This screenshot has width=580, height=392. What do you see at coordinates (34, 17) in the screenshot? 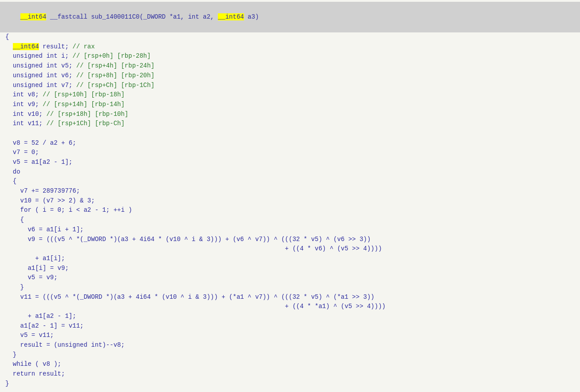
I see `highlight-int64-header: __int64` at bounding box center [34, 17].